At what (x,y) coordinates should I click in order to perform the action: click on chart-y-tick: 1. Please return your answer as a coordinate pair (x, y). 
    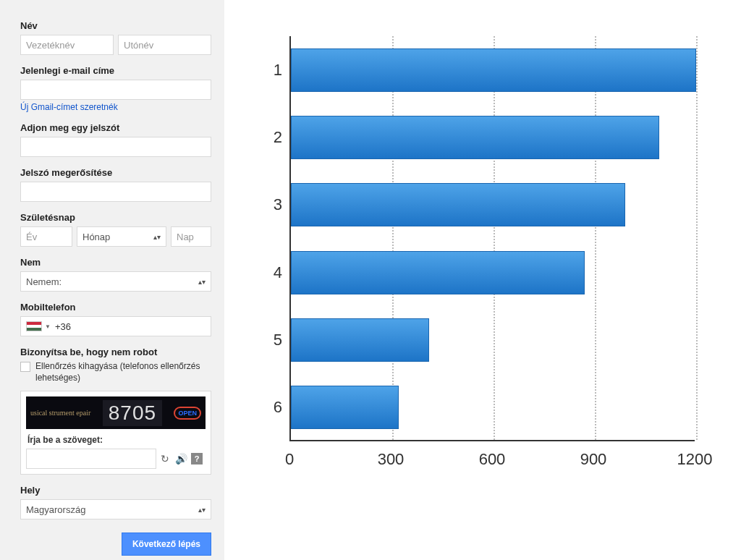
    Looking at the image, I should click on (271, 70).